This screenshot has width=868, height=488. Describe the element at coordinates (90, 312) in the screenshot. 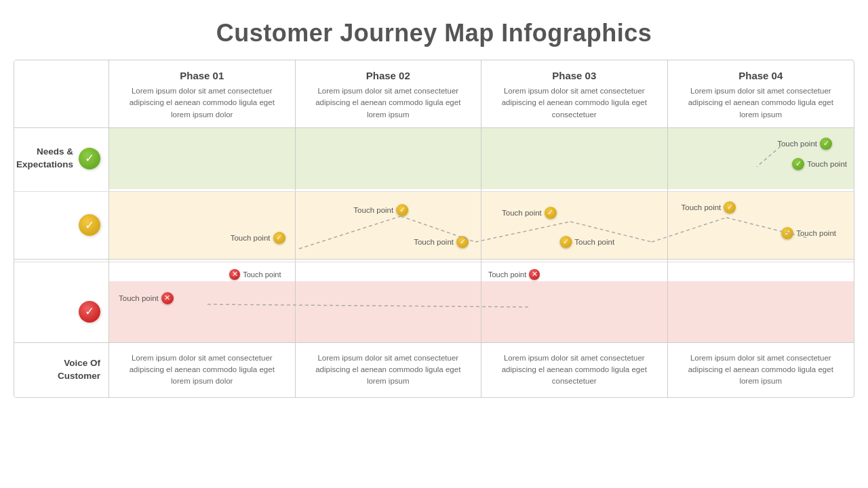

I see `row-red-icon: ✓` at that location.